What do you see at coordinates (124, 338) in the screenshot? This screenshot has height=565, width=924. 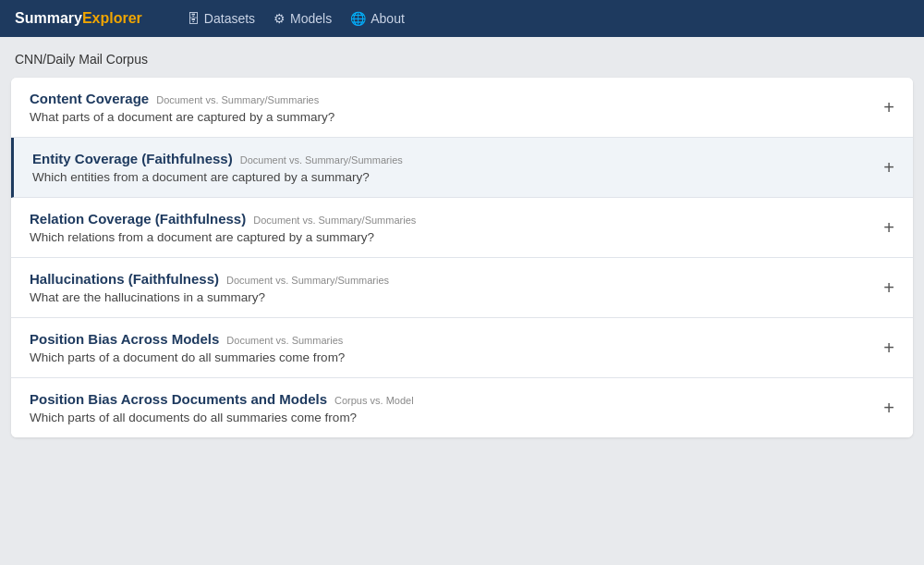 I see `accordion-title: Position Bias Across Models` at bounding box center [124, 338].